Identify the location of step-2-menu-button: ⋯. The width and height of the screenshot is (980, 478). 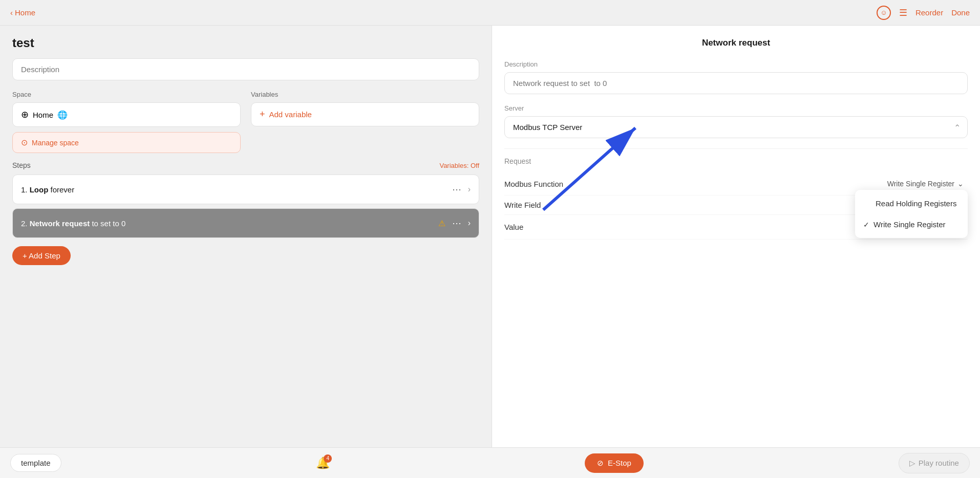
(457, 223).